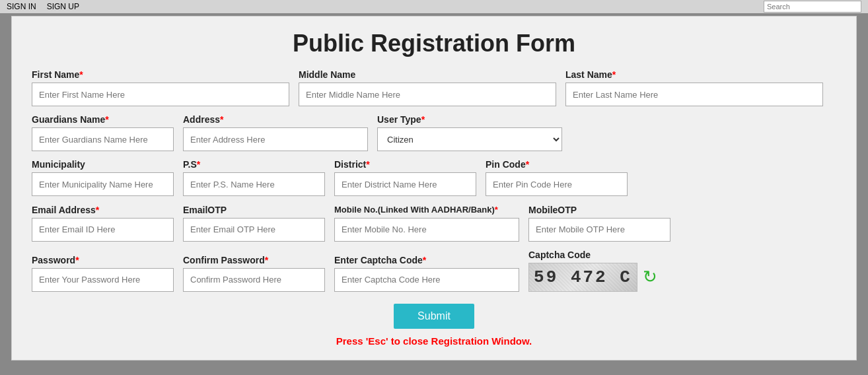 The height and width of the screenshot is (375, 868). What do you see at coordinates (694, 75) in the screenshot?
I see `last-name-label: Last Name*` at bounding box center [694, 75].